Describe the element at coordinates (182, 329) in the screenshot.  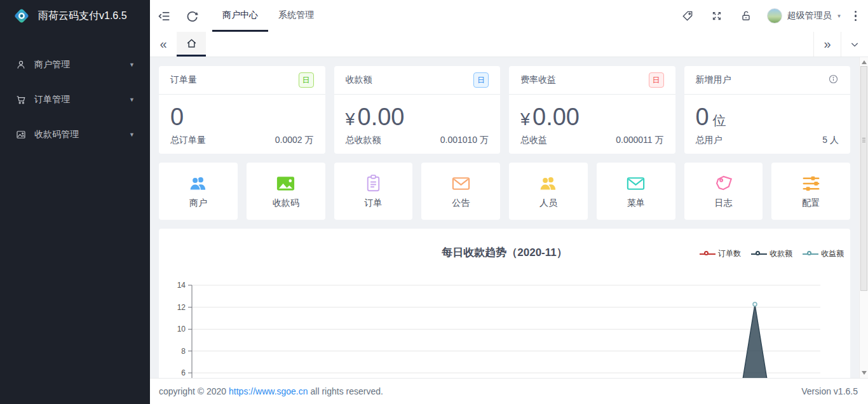
I see `svg-text: 10` at that location.